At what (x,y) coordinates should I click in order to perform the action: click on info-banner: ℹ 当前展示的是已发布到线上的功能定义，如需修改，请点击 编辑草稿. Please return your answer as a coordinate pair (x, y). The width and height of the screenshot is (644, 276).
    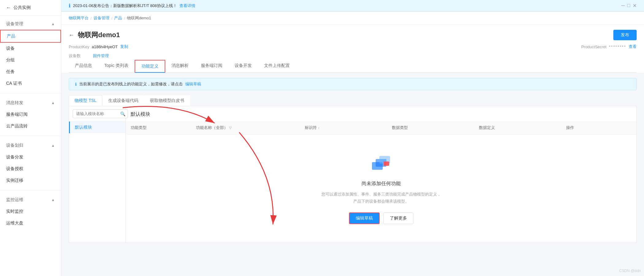
    Looking at the image, I should click on (353, 84).